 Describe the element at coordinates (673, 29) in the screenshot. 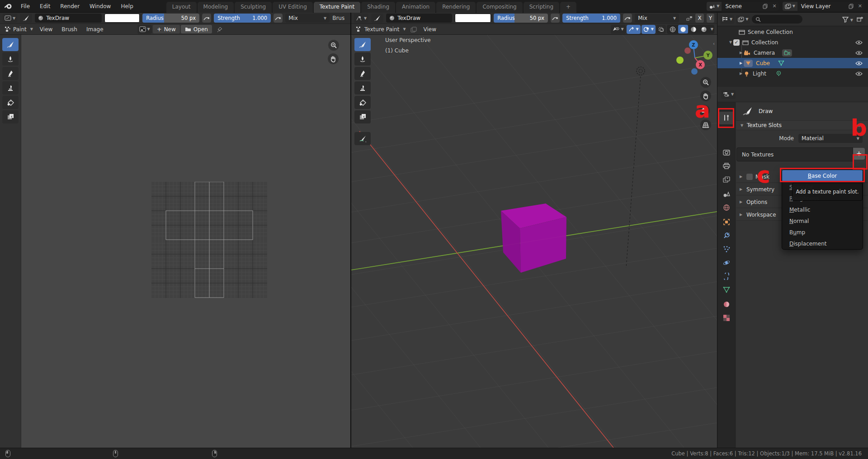

I see `shading-wireframe-button` at that location.